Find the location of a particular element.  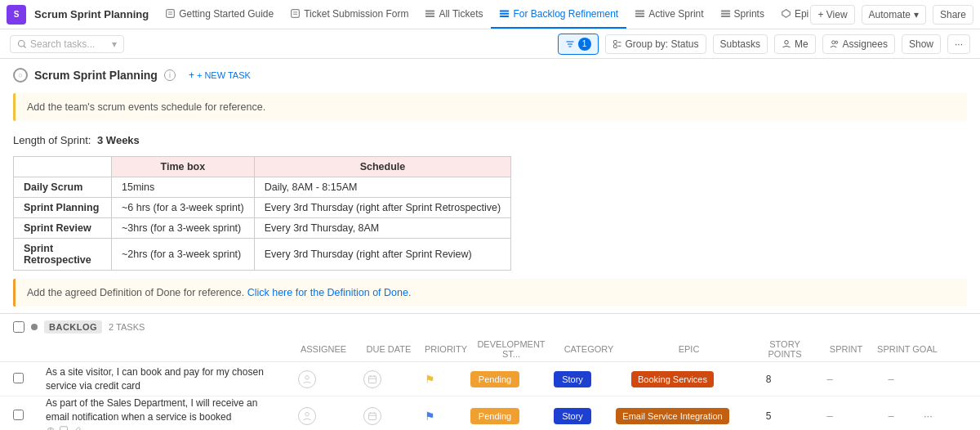

task-assignee is located at coordinates (307, 416).